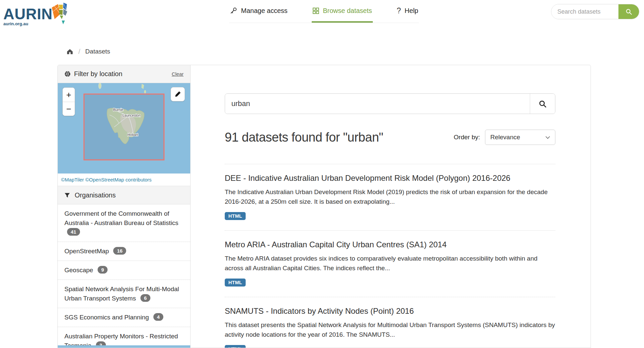 The width and height of the screenshot is (644, 348). Describe the element at coordinates (28, 14) in the screenshot. I see `logo-title: AURIN` at that location.